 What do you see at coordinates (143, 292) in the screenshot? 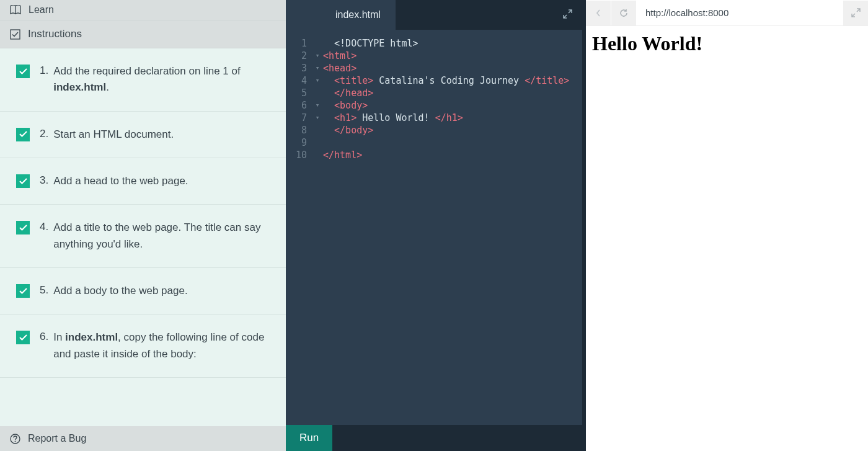
I see `task-item: 5.Add a body to the web page.` at bounding box center [143, 292].